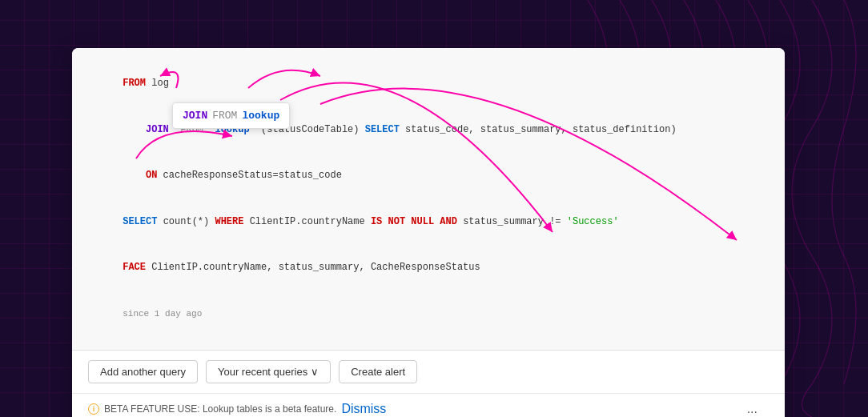 The image size is (868, 417). What do you see at coordinates (268, 371) in the screenshot?
I see `recent-queries-button: Your recent queries ∨` at bounding box center [268, 371].